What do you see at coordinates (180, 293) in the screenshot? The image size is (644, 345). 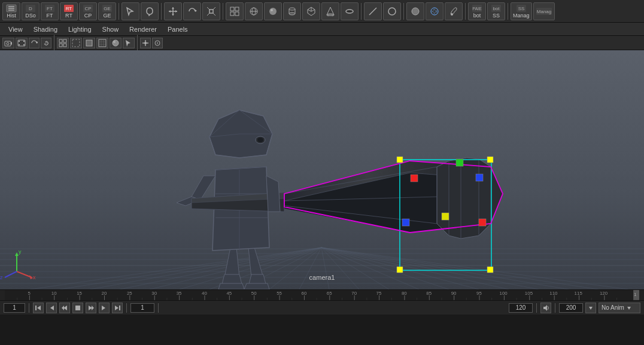 I see `svg-text: 35` at bounding box center [180, 293].